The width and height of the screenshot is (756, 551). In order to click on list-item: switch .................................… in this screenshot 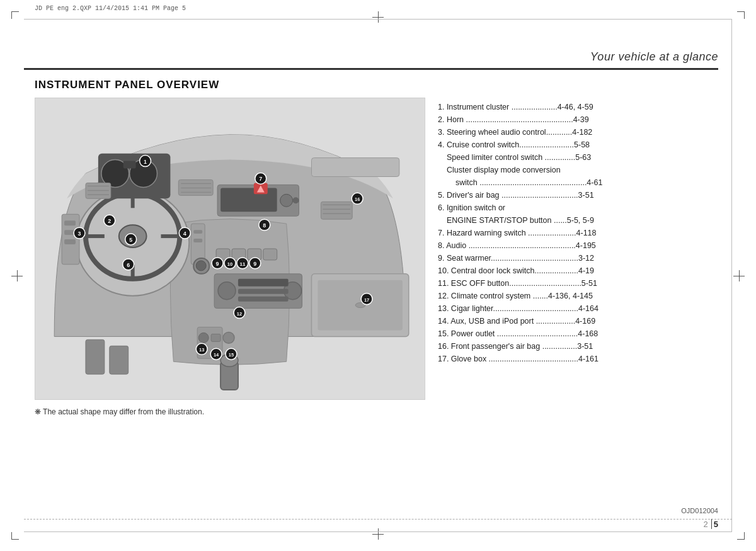, I will do `click(580, 183)`.